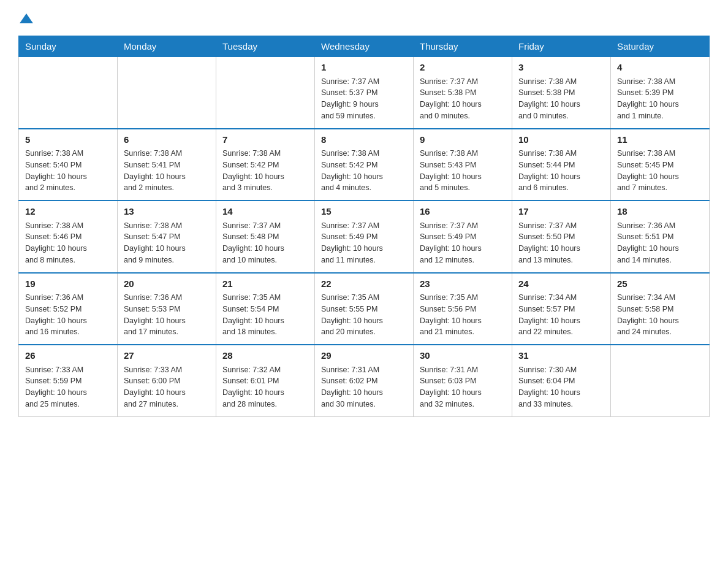 Image resolution: width=728 pixels, height=563 pixels. I want to click on calendar-cell: 20Sunrise: 7:36 AMSunset: 5:53 PMDayligh…, so click(167, 309).